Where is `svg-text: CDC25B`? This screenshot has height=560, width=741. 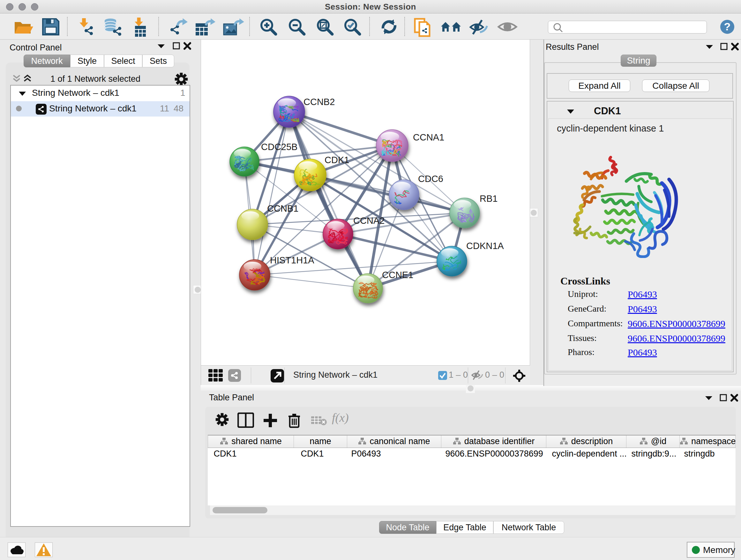
svg-text: CDC25B is located at coordinates (279, 147).